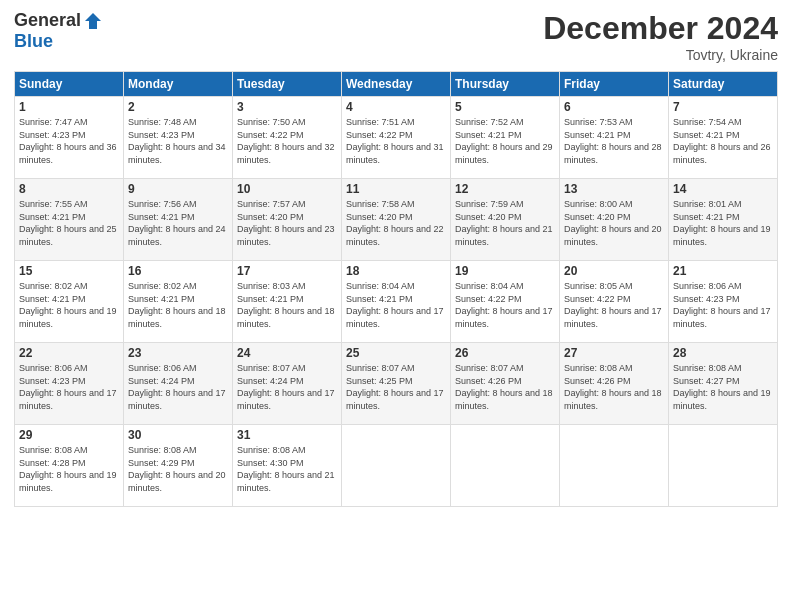 Image resolution: width=792 pixels, height=612 pixels. What do you see at coordinates (69, 189) in the screenshot?
I see `day-number: 8` at bounding box center [69, 189].